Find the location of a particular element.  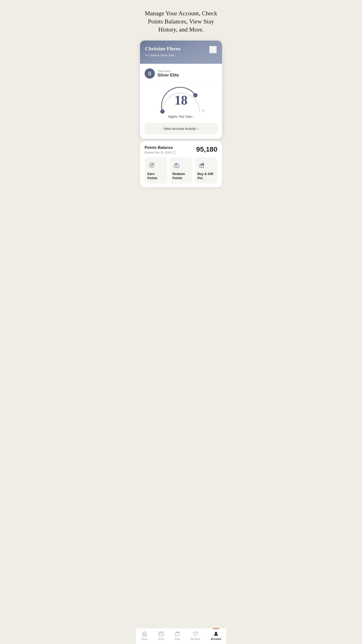

hero-title: Manage Your Account, Check Points Balanc… is located at coordinates (181, 19).